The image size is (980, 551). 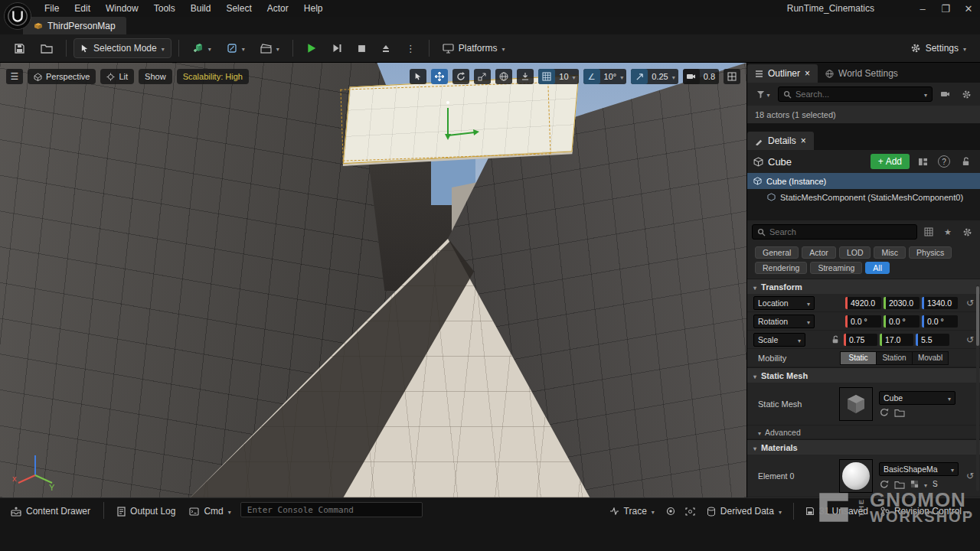 I want to click on restore-button: ❐, so click(x=946, y=8).